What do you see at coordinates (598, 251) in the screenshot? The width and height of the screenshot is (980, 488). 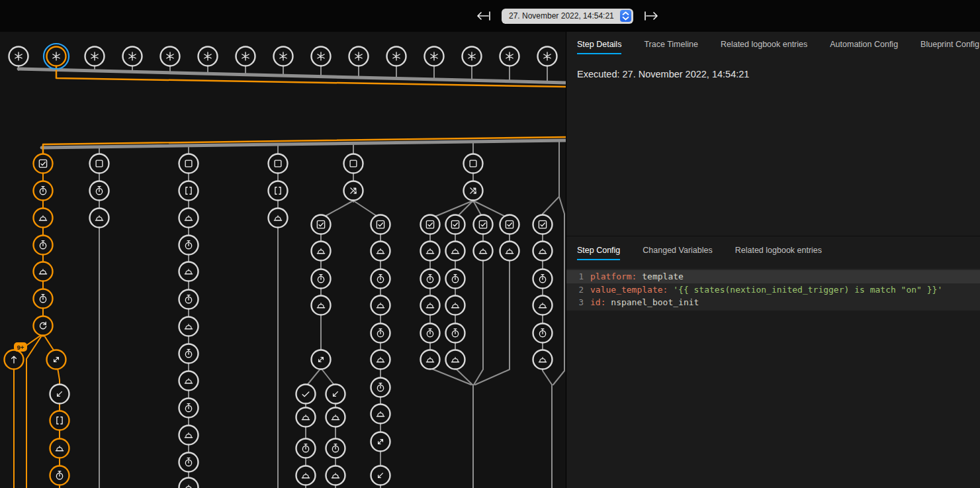 I see `tab-step-config: Step Config` at bounding box center [598, 251].